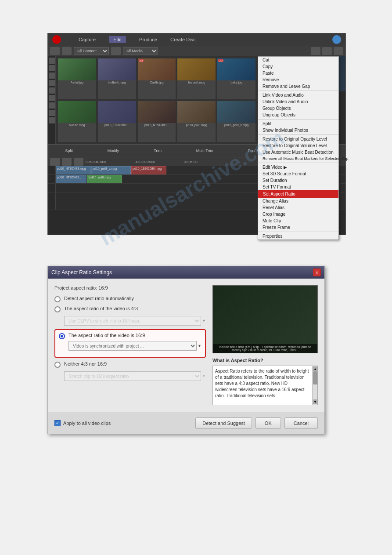  Describe the element at coordinates (58, 309) in the screenshot. I see `radio-circle-4x3` at that location.